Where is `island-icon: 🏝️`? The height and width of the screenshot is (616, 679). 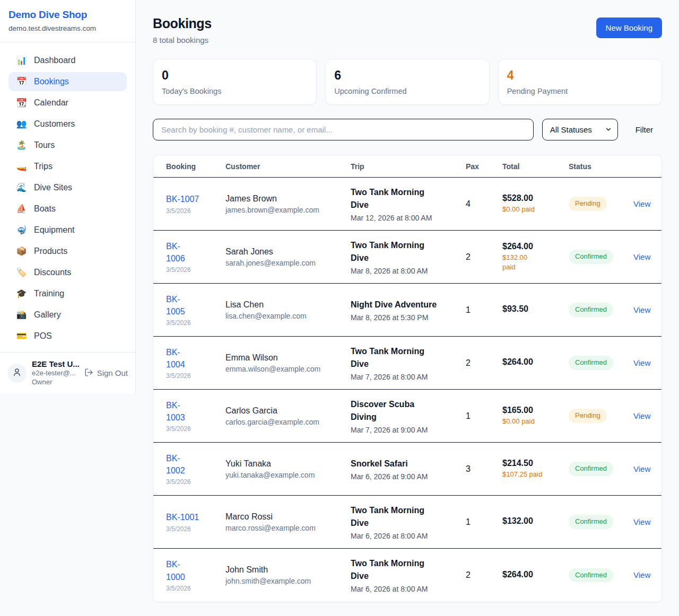 island-icon: 🏝️ is located at coordinates (21, 145).